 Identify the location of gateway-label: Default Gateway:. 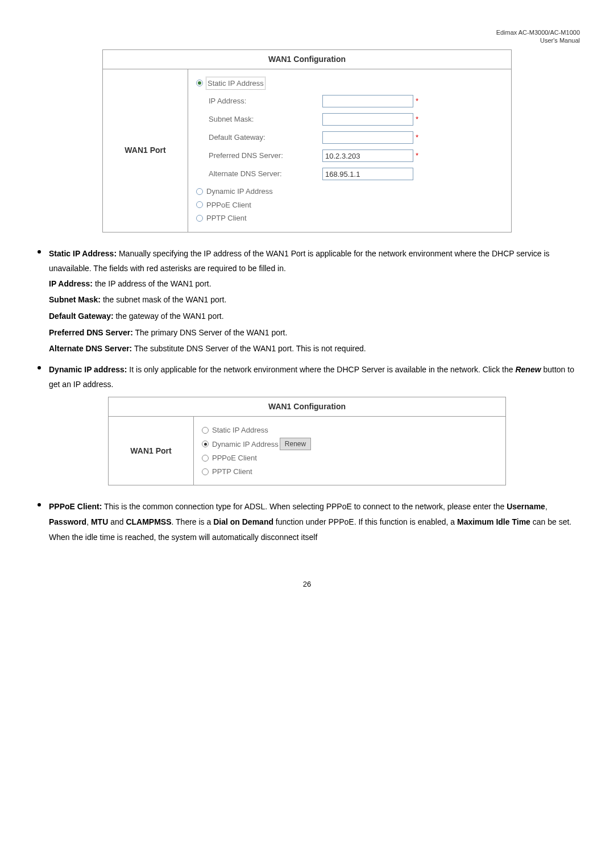
(265, 138).